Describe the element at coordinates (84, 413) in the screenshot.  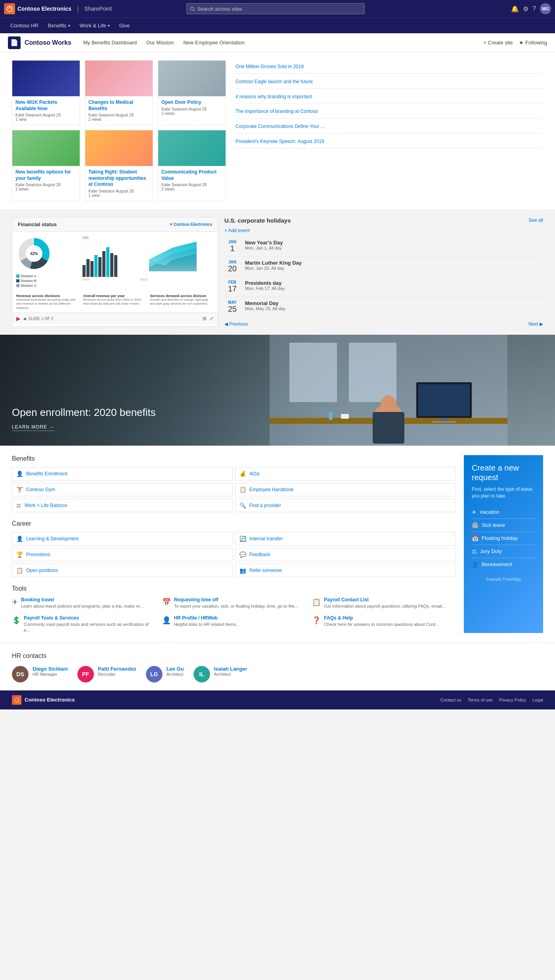
I see `hero-title: Open enrollment: 2020 benefits` at that location.